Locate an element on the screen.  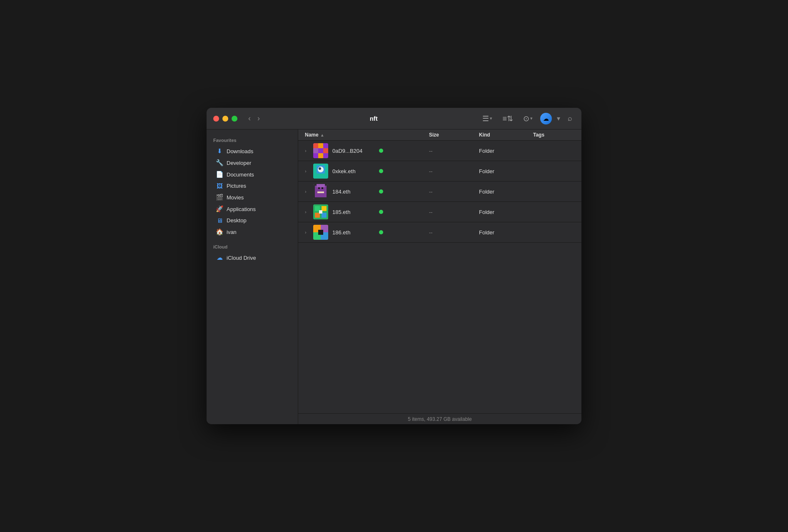
sidebar-item-label: Desktop is located at coordinates (237, 221).